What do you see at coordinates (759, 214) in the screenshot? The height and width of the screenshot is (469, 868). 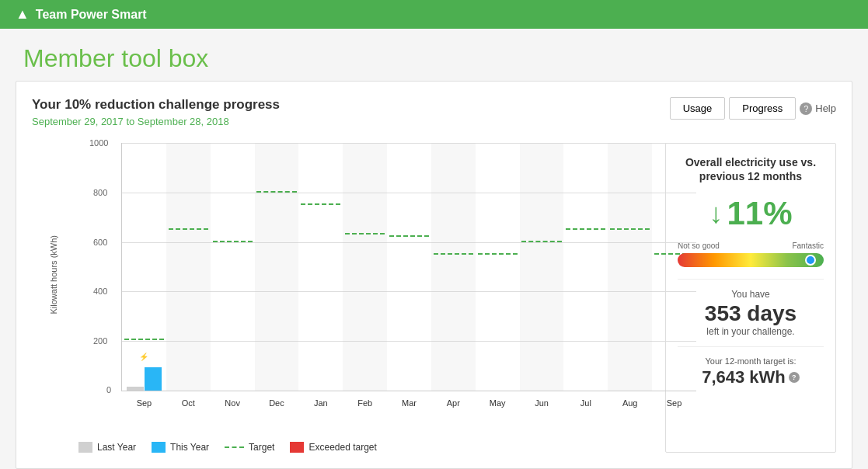 I see `percent-value: 11%` at bounding box center [759, 214].